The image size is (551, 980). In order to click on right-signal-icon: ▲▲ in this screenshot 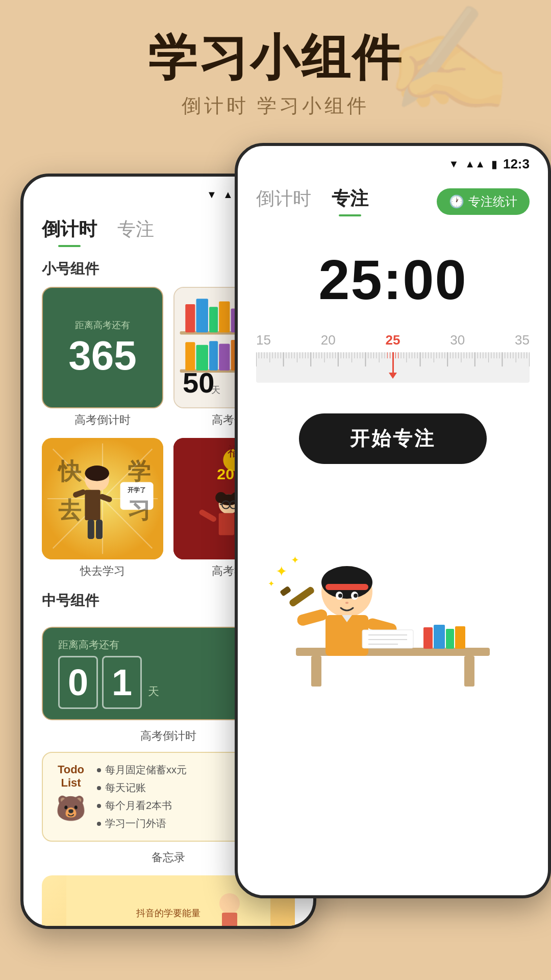, I will do `click(475, 164)`.